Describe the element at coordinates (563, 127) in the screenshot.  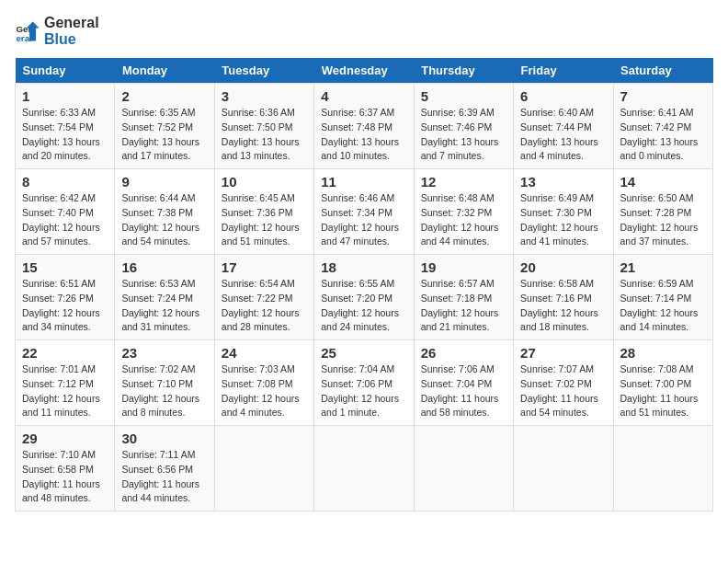
I see `calendar-cell: 6 Sunrise: 6:40 AMSunset: 7:44 PMDayligh…` at that location.